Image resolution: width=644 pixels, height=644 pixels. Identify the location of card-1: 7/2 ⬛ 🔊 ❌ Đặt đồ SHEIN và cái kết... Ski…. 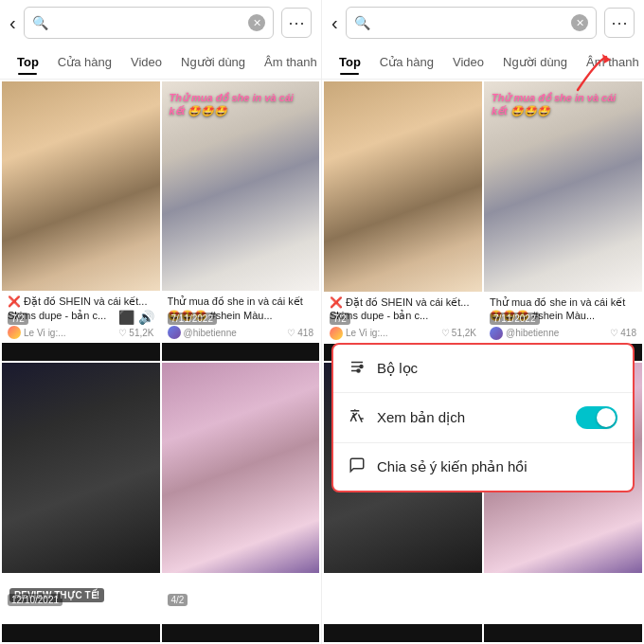
(81, 222).